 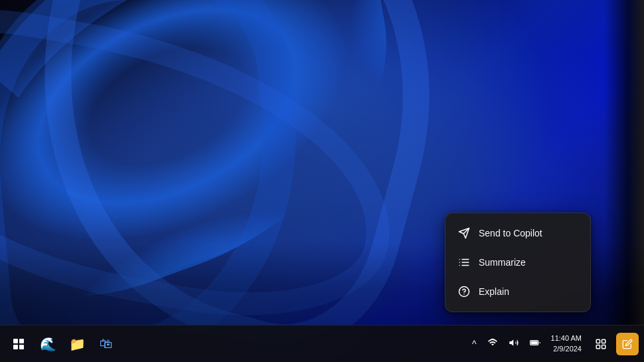 I want to click on clock: 11:40 AM 2/9/2024, so click(x=566, y=344).